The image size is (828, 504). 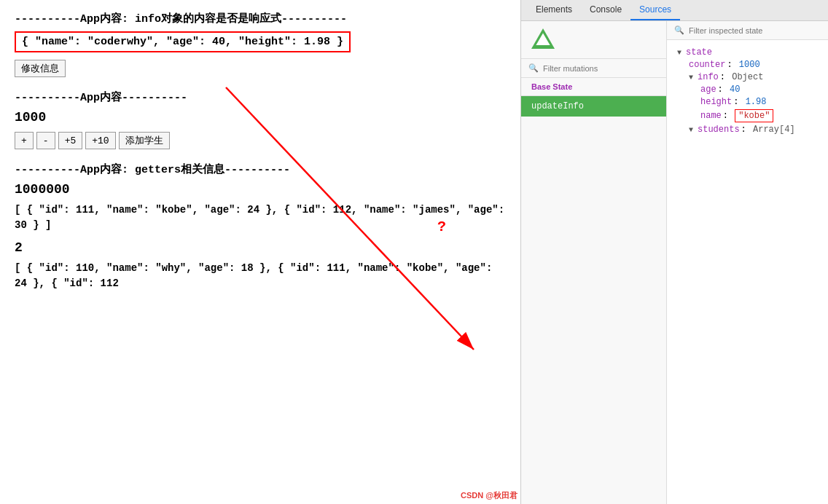 I want to click on state-root-row: ▼ state, so click(x=748, y=52).